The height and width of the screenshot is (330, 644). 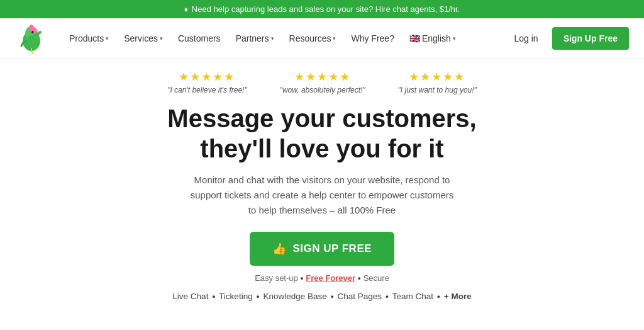 What do you see at coordinates (322, 296) in the screenshot?
I see `feature-list: Live Chat • Ticketing • Knowledge Base •…` at bounding box center [322, 296].